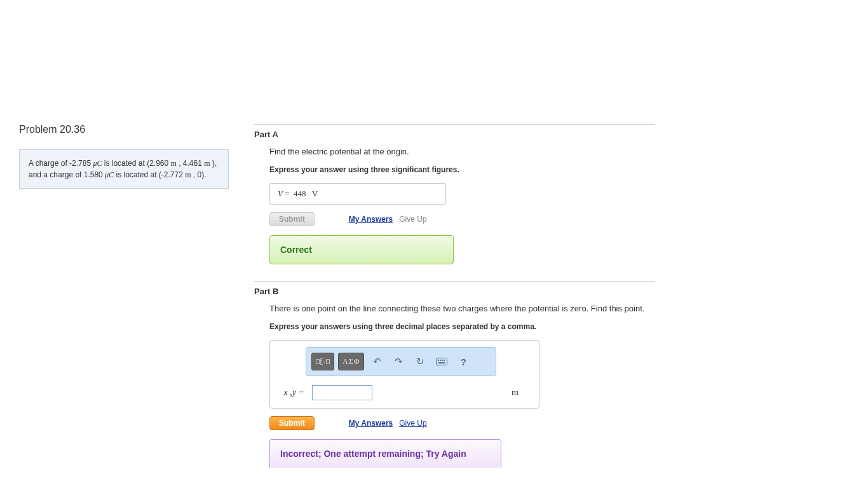  What do you see at coordinates (385, 454) in the screenshot?
I see `feedback-incorrect: Incorrect; One attempt remaining; Try Ag…` at bounding box center [385, 454].